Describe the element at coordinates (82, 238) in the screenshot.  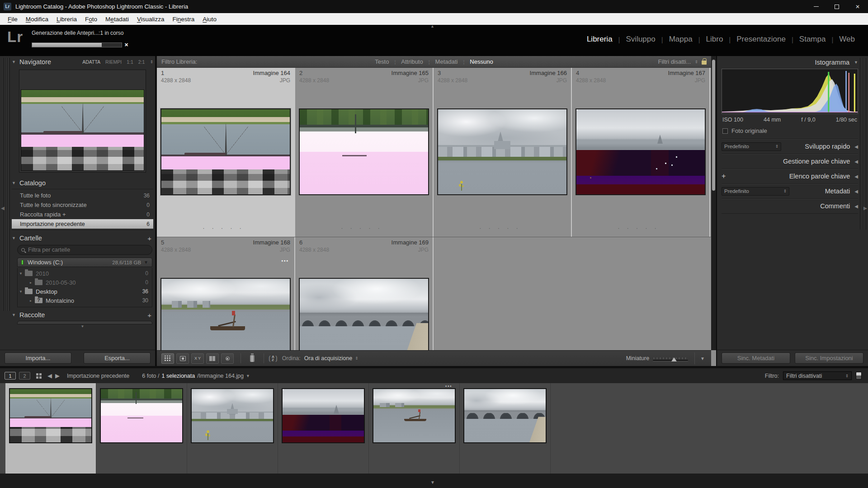
I see `folders-header: ▼ Cartelle +` at that location.